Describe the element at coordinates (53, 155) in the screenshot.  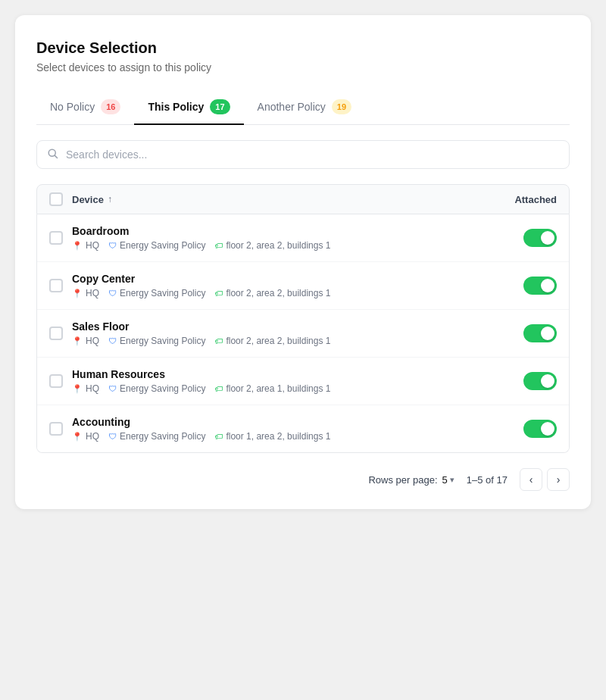
I see `search-icon` at that location.